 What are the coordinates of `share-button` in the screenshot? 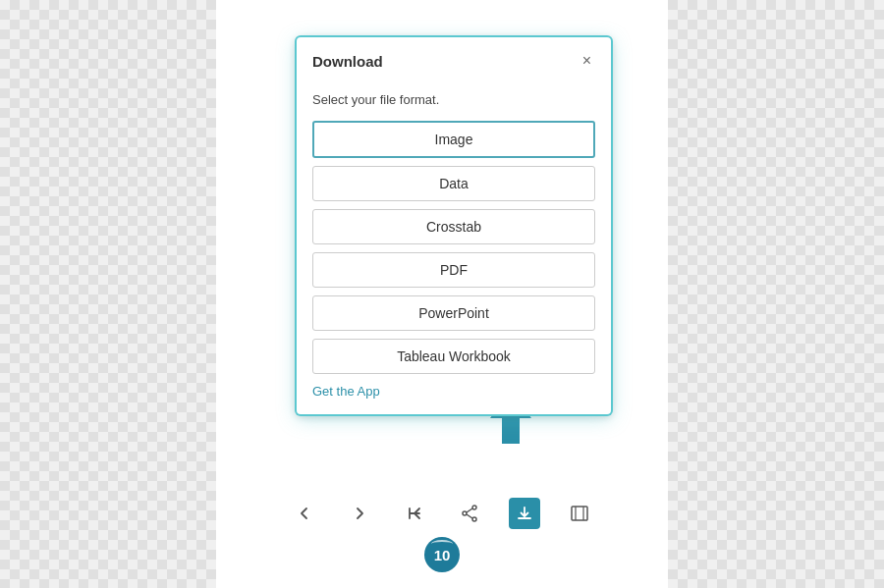 It's located at (470, 513).